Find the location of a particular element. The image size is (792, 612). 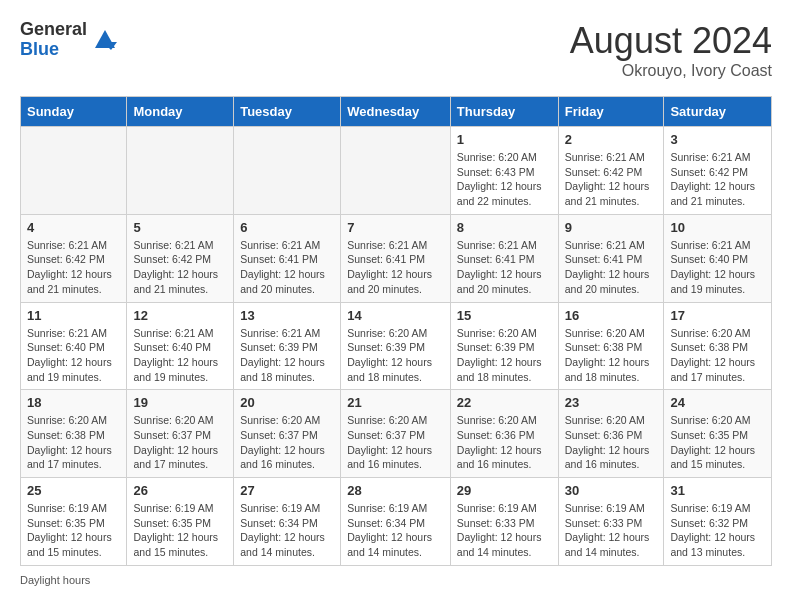

calendar-cell: 8Sunrise: 6:21 AM Sunset: 6:41 PM Daylig… is located at coordinates (504, 258).